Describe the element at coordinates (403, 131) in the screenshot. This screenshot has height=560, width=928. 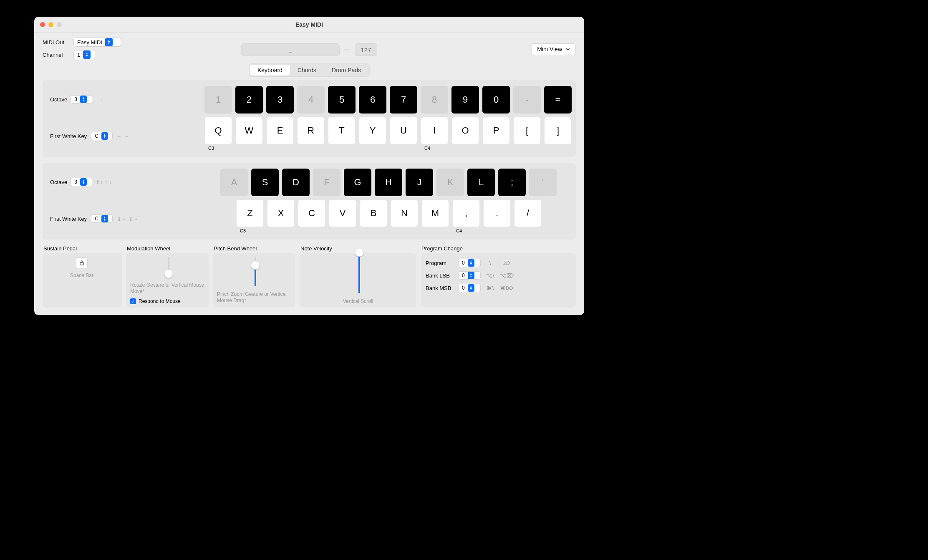
I see `key-U: U` at that location.